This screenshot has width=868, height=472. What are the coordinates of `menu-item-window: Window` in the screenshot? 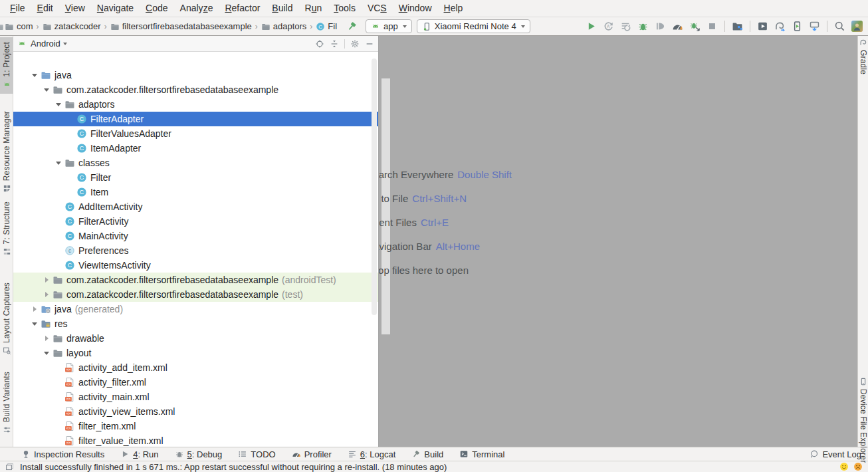 It's located at (415, 8).